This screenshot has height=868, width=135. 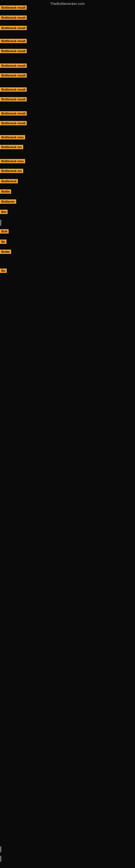 I want to click on bottleneck-badge: Be, so click(x=3, y=242).